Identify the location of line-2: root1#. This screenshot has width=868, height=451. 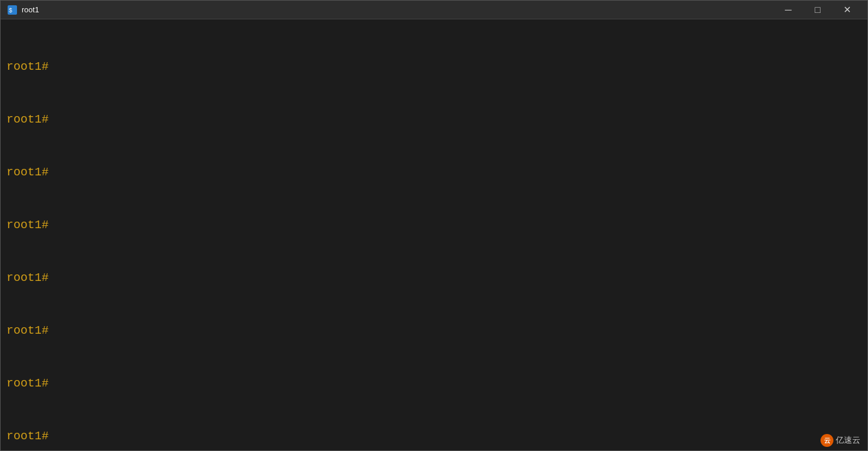
(434, 120).